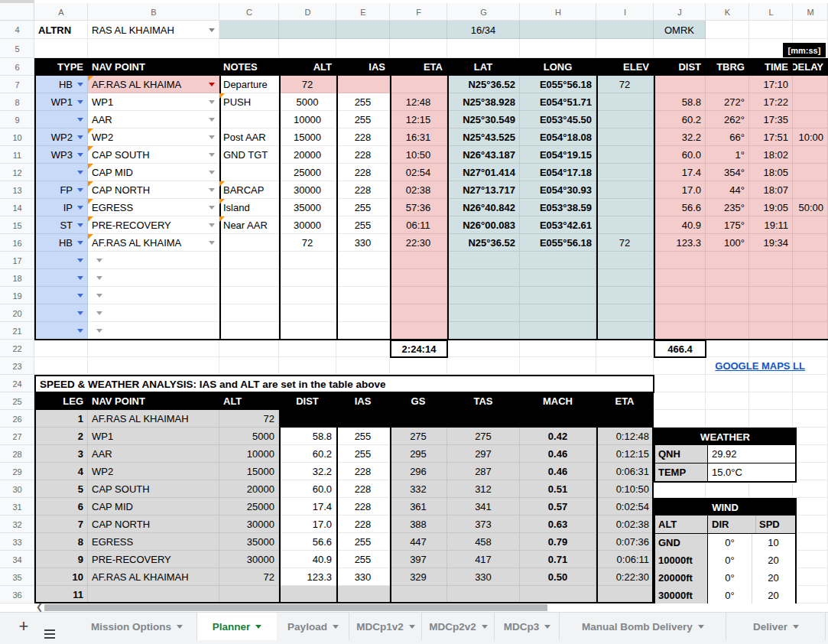 Image resolution: width=828 pixels, height=644 pixels. I want to click on leg-mach-cell-34: 0.71, so click(558, 560).